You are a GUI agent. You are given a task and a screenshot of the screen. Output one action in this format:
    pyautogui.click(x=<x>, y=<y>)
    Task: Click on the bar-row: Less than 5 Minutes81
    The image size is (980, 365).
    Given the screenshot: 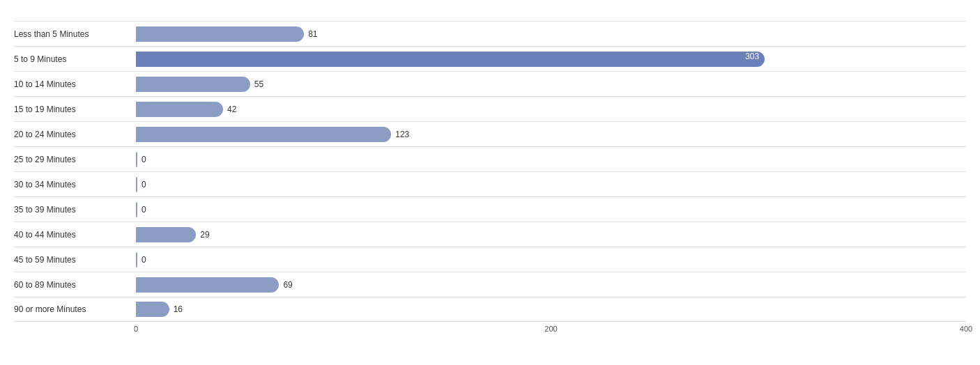 What is the action you would take?
    pyautogui.click(x=490, y=33)
    